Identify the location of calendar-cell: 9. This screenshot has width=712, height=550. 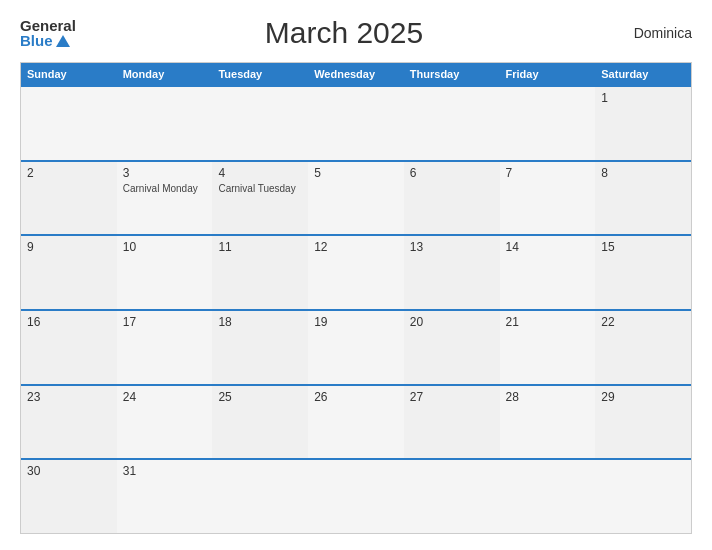
(69, 272).